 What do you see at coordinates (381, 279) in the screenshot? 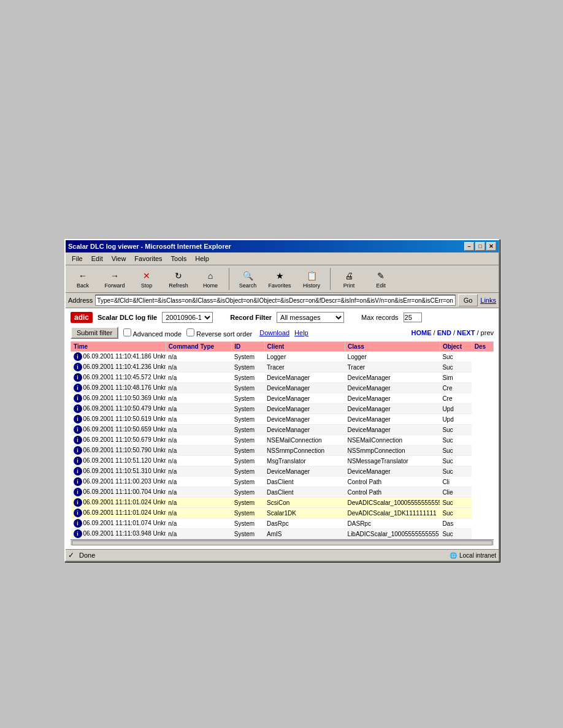
I see `edit-button: ✎ Edit` at bounding box center [381, 279].